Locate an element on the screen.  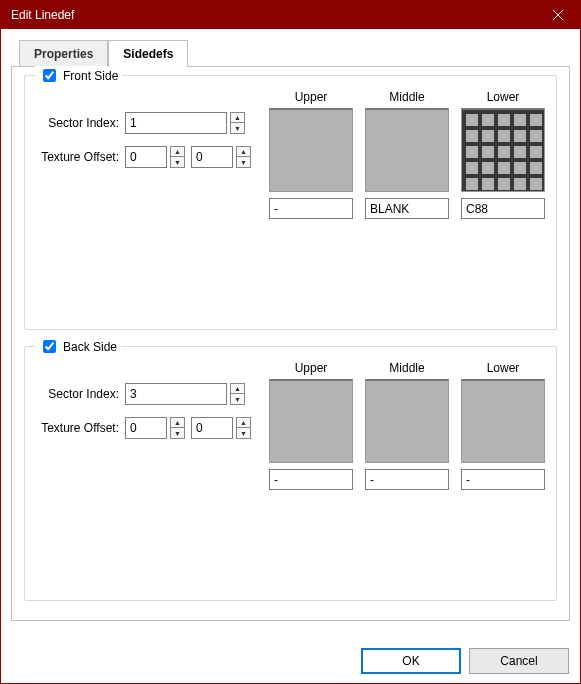
dialog-buttons: OK Cancel is located at coordinates (465, 661).